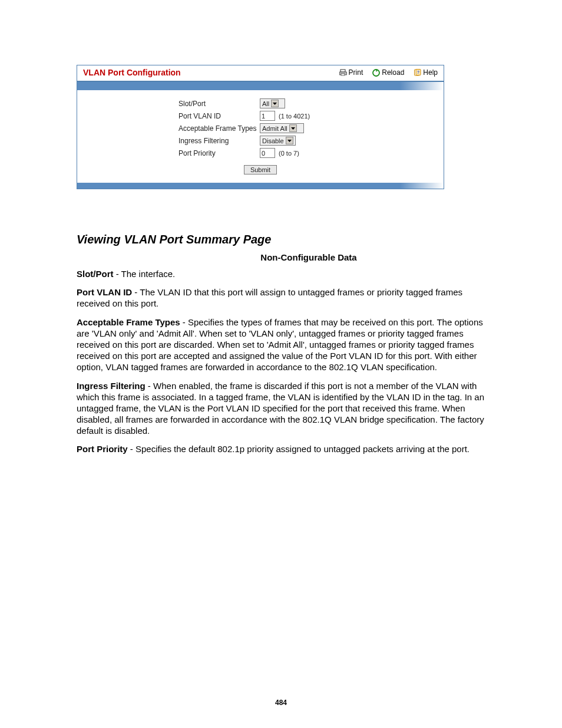  Describe the element at coordinates (282, 129) in the screenshot. I see `select-frame-types: Admit All` at that location.